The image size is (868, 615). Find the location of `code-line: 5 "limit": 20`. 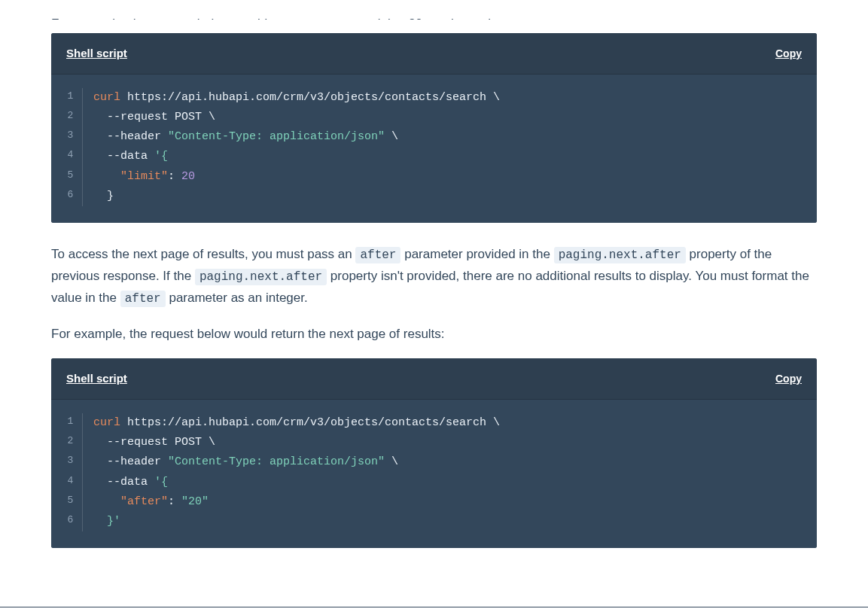

code-line: 5 "limit": 20 is located at coordinates (434, 177).